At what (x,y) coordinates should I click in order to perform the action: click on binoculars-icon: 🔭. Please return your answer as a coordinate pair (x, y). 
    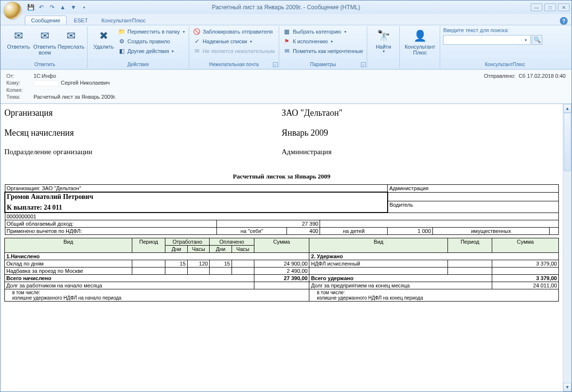
    Looking at the image, I should click on (383, 36).